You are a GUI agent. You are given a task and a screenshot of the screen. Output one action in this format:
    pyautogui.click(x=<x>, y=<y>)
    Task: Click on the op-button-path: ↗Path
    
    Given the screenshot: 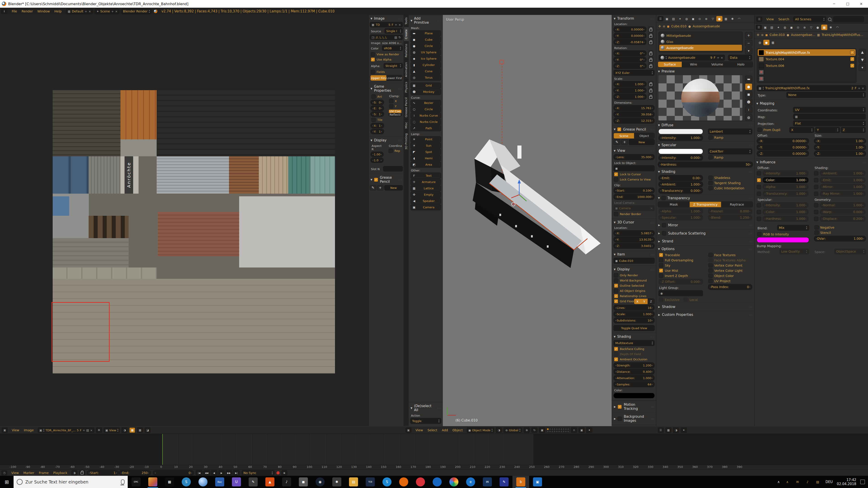 What is the action you would take?
    pyautogui.click(x=426, y=128)
    